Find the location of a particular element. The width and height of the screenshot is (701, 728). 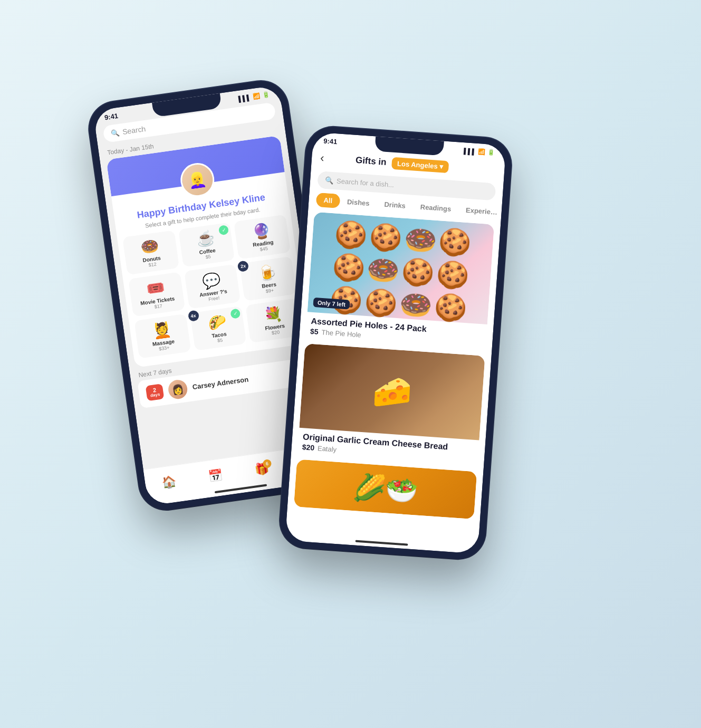

signal-icon-left: ▌▌▌ is located at coordinates (245, 98).